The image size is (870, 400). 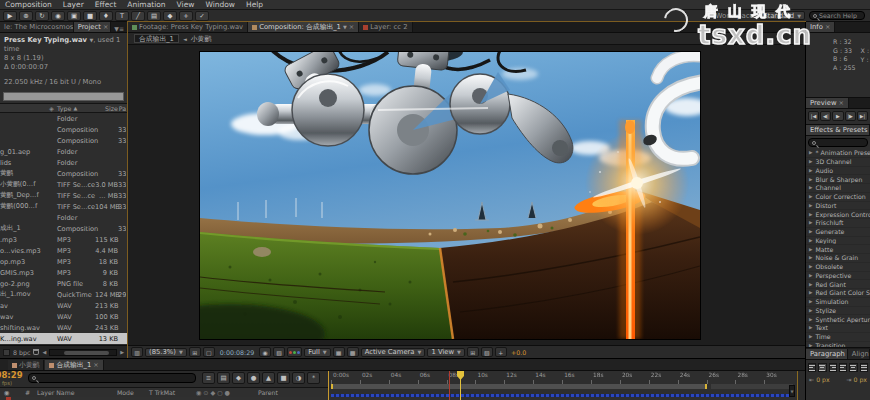 What do you see at coordinates (838, 172) in the screenshot?
I see `effects-category: ▶ Audio` at bounding box center [838, 172].